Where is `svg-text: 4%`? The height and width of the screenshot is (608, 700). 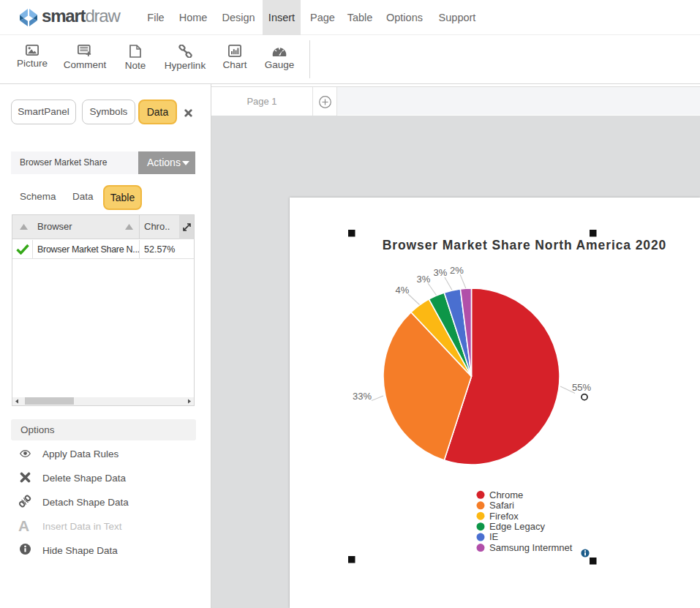 svg-text: 4% is located at coordinates (402, 290).